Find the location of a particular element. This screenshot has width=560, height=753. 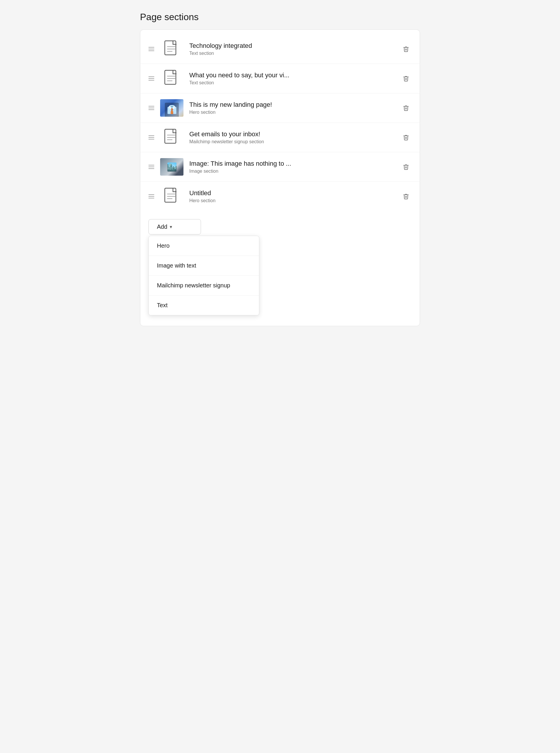

add-button: Add ▾ is located at coordinates (175, 227).